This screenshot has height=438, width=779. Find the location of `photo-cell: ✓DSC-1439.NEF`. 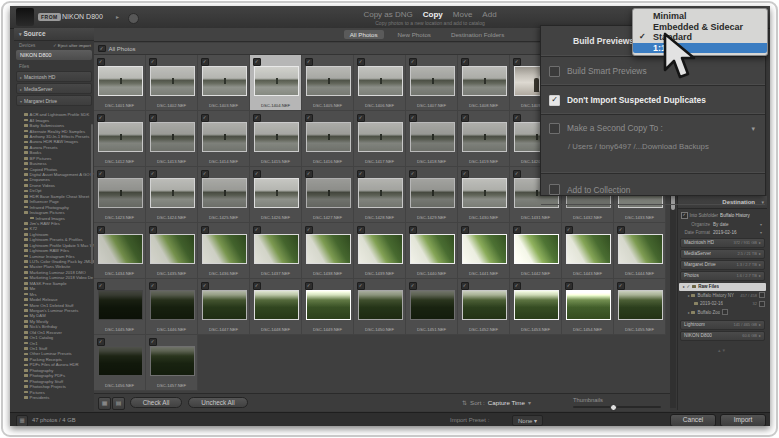

photo-cell: ✓DSC-1439.NEF is located at coordinates (380, 251).